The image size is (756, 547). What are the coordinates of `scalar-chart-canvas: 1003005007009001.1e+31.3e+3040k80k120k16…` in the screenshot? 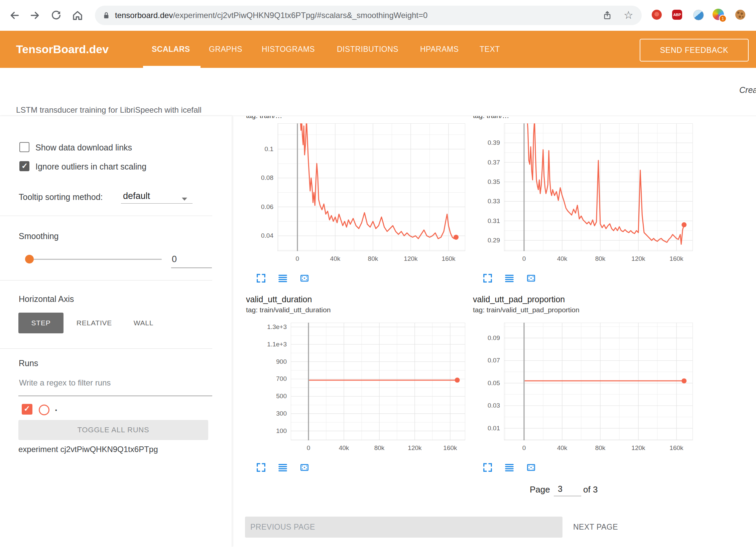 It's located at (378, 381).